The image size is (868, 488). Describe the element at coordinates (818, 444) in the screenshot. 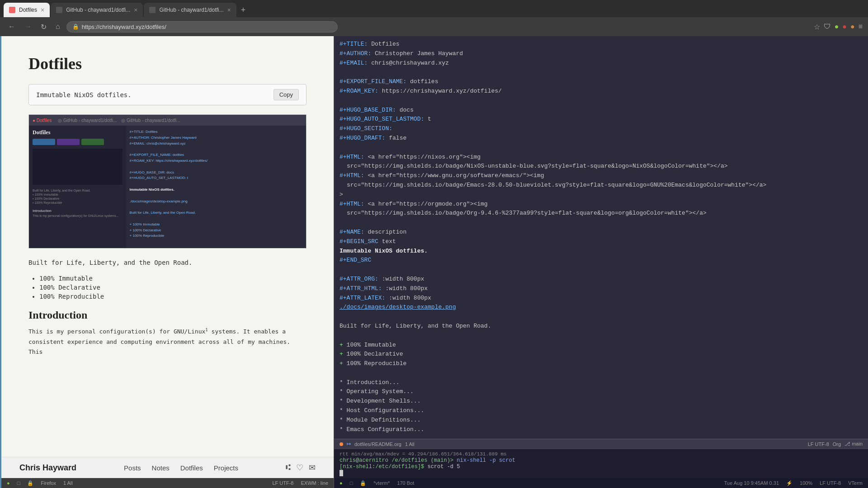

I see `editor-encoding: LF UTF-8` at that location.